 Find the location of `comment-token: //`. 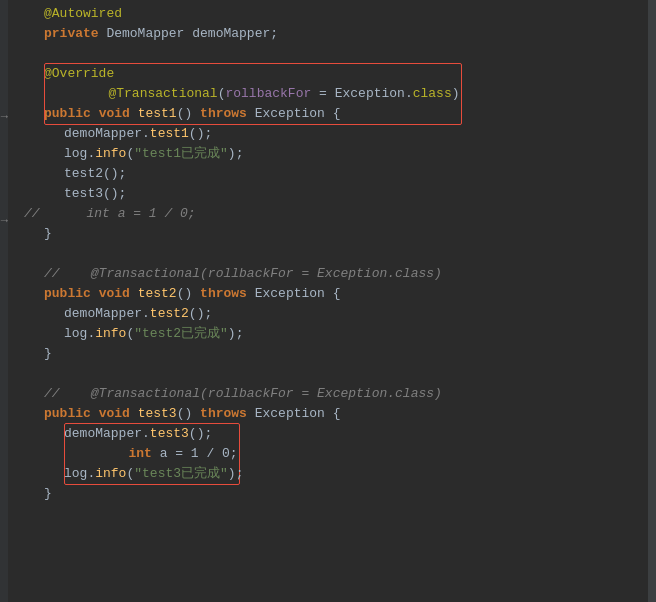

comment-token: // is located at coordinates (32, 214).